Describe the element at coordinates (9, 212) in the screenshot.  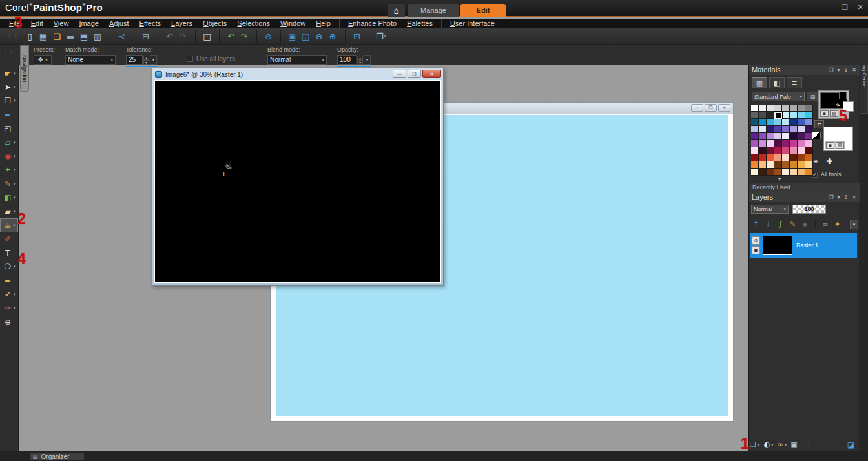
I see `tool-eraser: ▰ ▾` at that location.